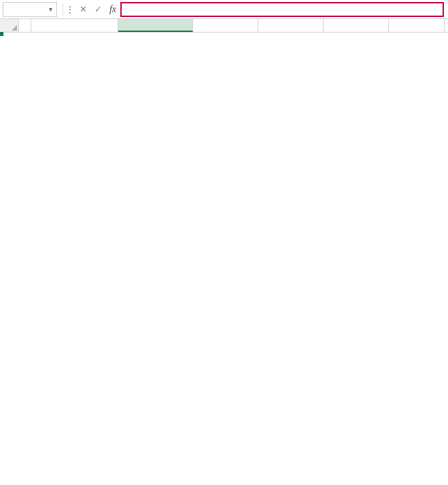 Image resolution: width=448 pixels, height=485 pixels. I want to click on spreadsheet-grid, so click(224, 26).